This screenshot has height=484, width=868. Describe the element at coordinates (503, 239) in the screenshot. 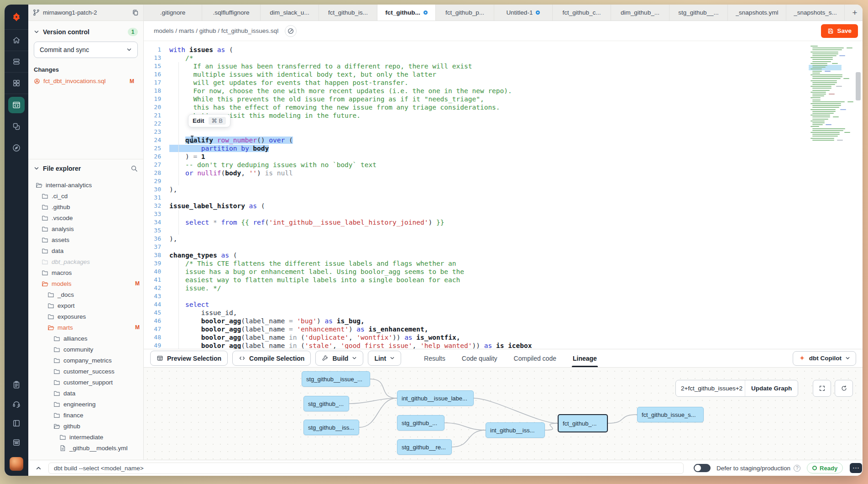

I see `code-line-36: 36),` at that location.